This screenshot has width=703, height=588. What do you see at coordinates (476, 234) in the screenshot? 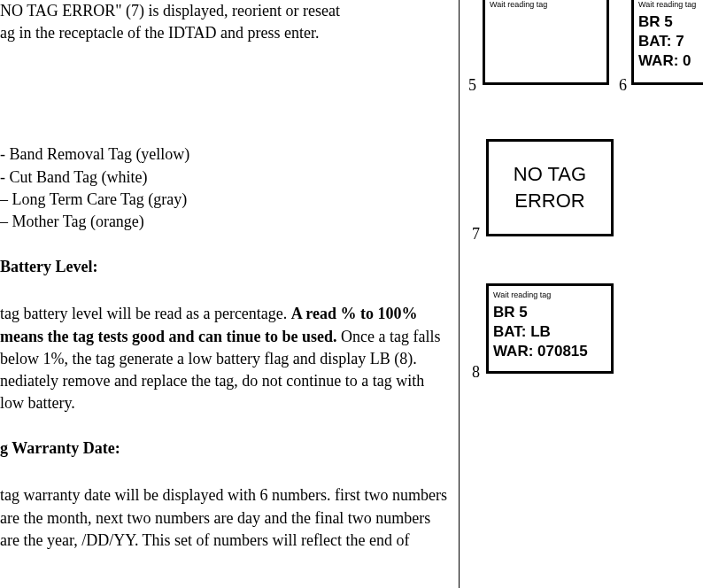
I see `figure-label-7: 7` at bounding box center [476, 234].